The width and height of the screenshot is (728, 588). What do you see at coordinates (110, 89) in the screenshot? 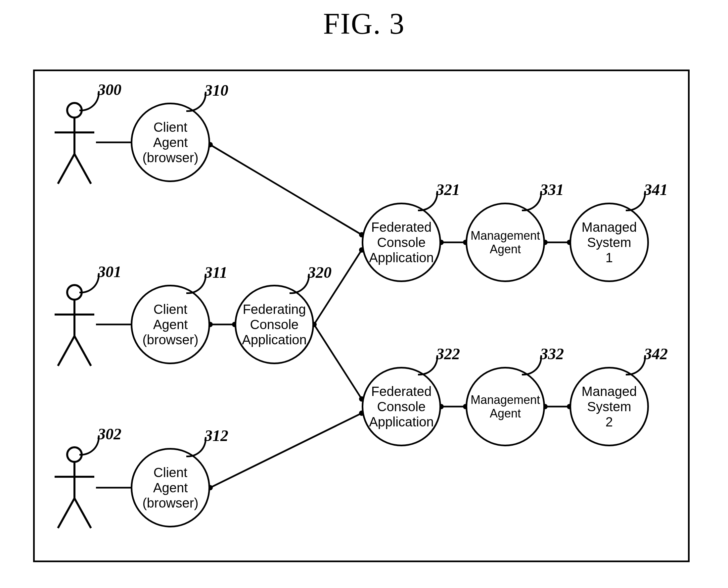
I see `ref-label: 300` at bounding box center [110, 89].